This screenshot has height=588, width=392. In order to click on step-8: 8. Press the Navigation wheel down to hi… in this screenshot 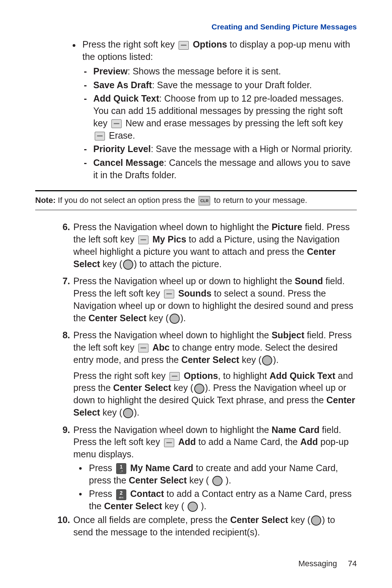, I will do `click(196, 374)`.